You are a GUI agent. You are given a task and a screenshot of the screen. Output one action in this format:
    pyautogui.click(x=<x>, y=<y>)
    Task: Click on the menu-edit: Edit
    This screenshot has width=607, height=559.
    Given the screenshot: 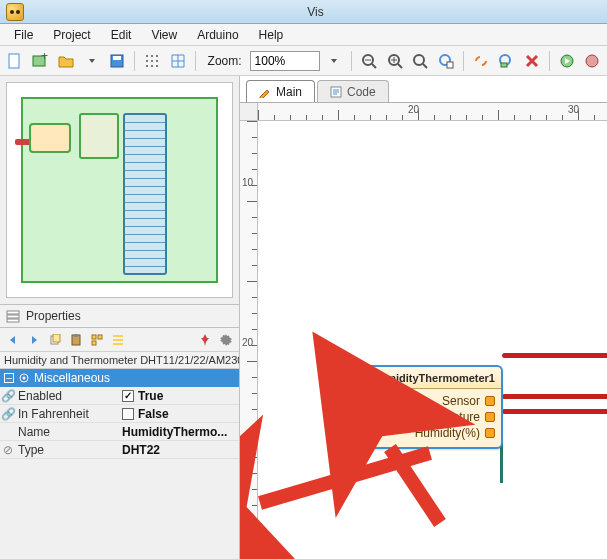 What is the action you would take?
    pyautogui.click(x=122, y=35)
    